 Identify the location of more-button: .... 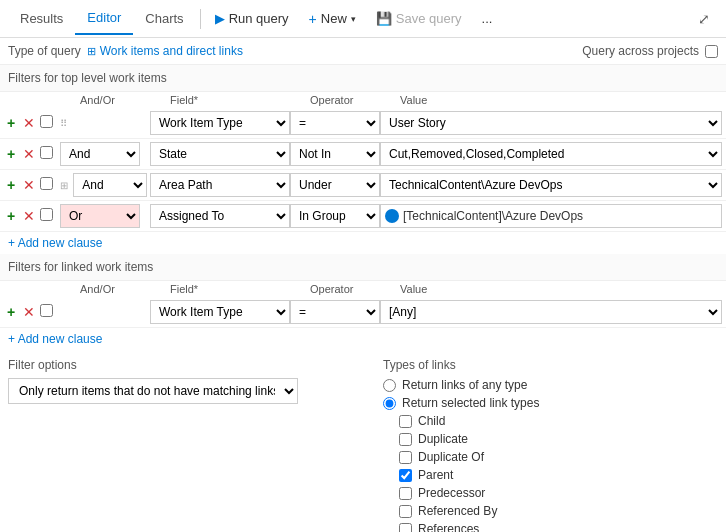
(488, 18).